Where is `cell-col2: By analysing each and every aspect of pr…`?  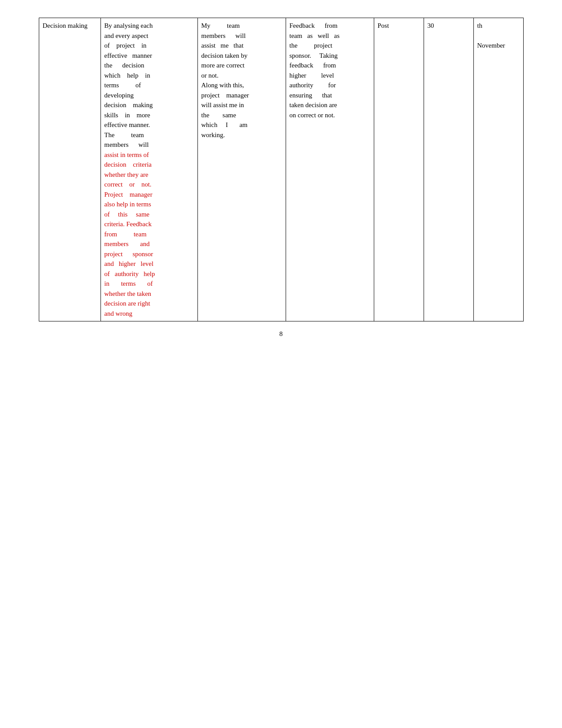
cell-col2: By analysing each and every aspect of pr… is located at coordinates (149, 170).